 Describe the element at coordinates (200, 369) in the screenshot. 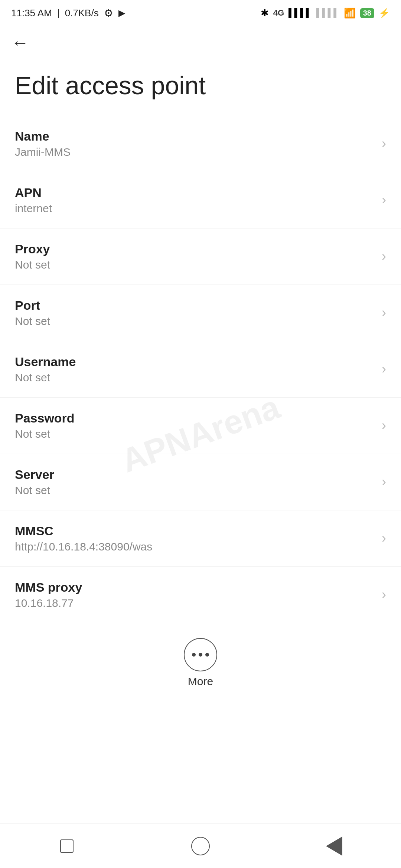

I see `settings-item-username: Username Not set ›` at that location.